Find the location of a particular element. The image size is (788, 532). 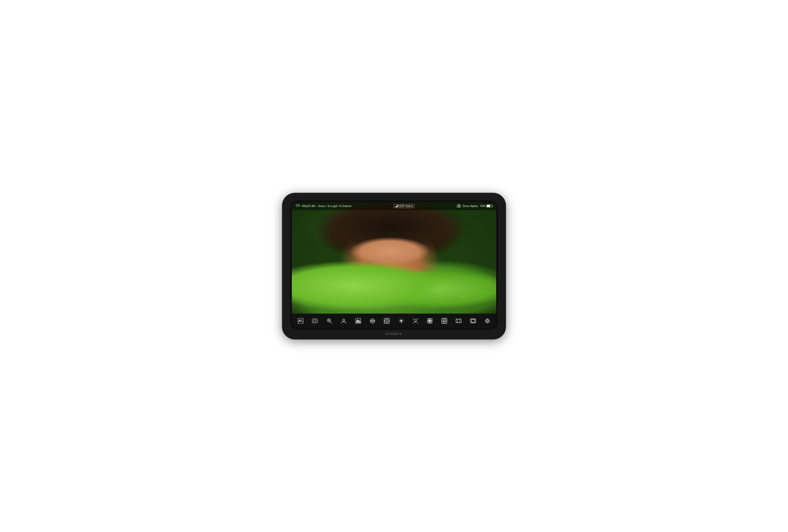

display-mode-text: SDR Native is located at coordinates (406, 206).